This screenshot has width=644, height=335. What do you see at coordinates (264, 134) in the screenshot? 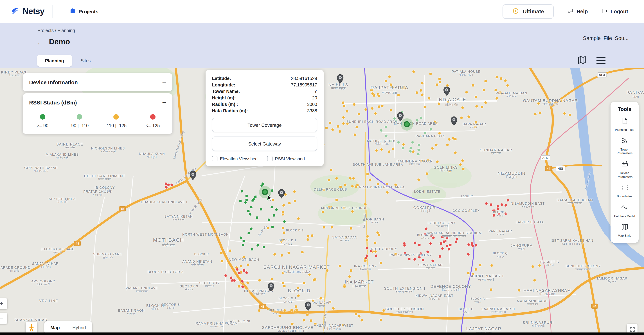
I see `tower-popup-buttons: Tower CoverageSelect Gateway` at bounding box center [264, 134].